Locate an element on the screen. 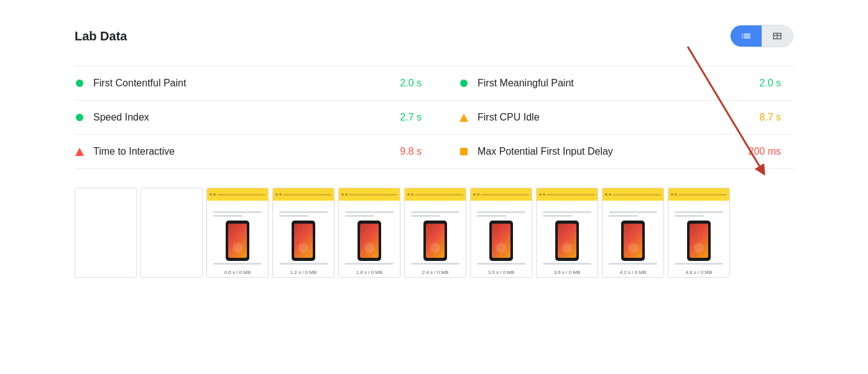  filmstrip-frame: 1.8 s / 0 MB is located at coordinates (369, 232).